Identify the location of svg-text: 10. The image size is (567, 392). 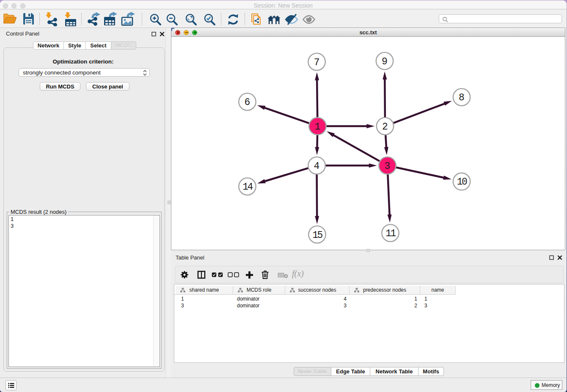
(462, 182).